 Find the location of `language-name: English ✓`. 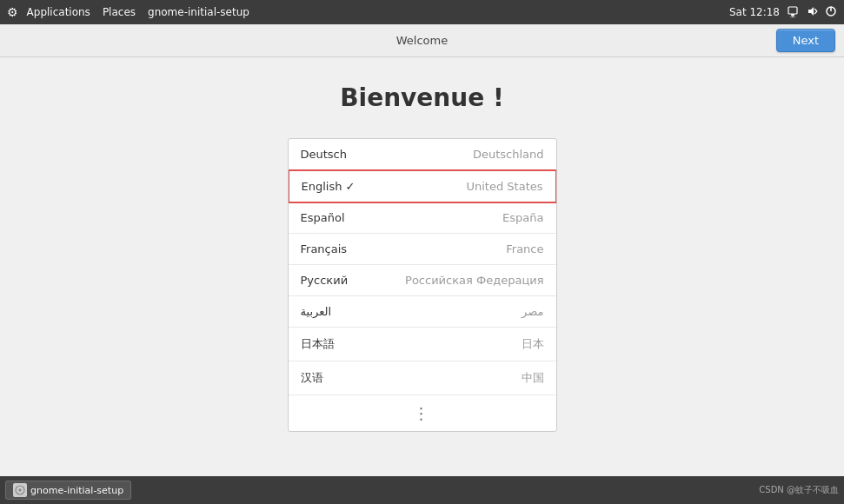

language-name: English ✓ is located at coordinates (329, 186).